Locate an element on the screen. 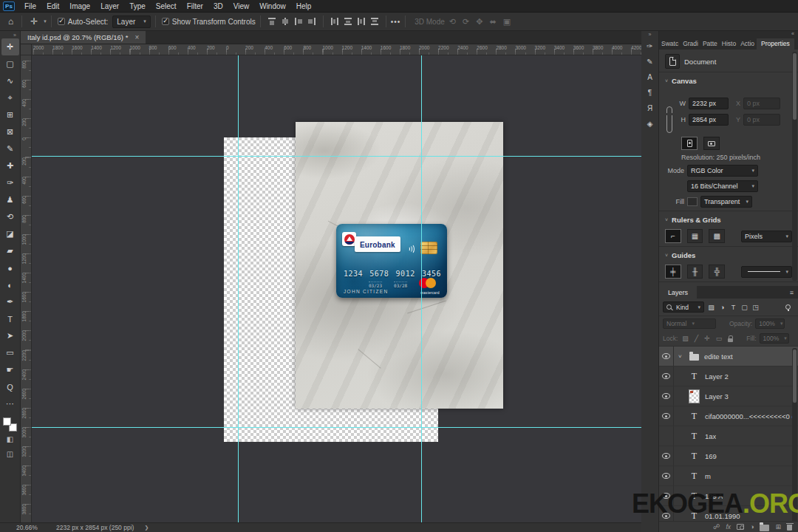 This screenshot has height=532, width=798. layer-name: cifa0000000...<<<<<<<<<0 d is located at coordinates (751, 417).